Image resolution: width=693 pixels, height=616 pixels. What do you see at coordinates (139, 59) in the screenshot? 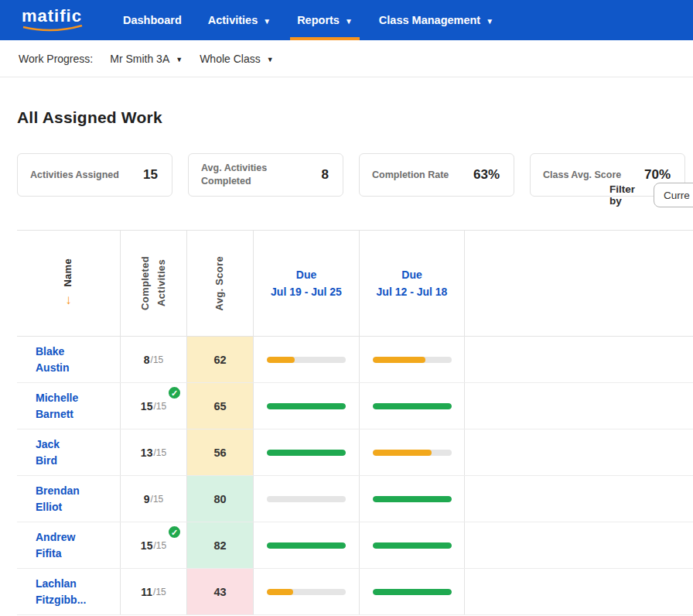
I see `class-select-value: Mr Smith 3A` at bounding box center [139, 59].